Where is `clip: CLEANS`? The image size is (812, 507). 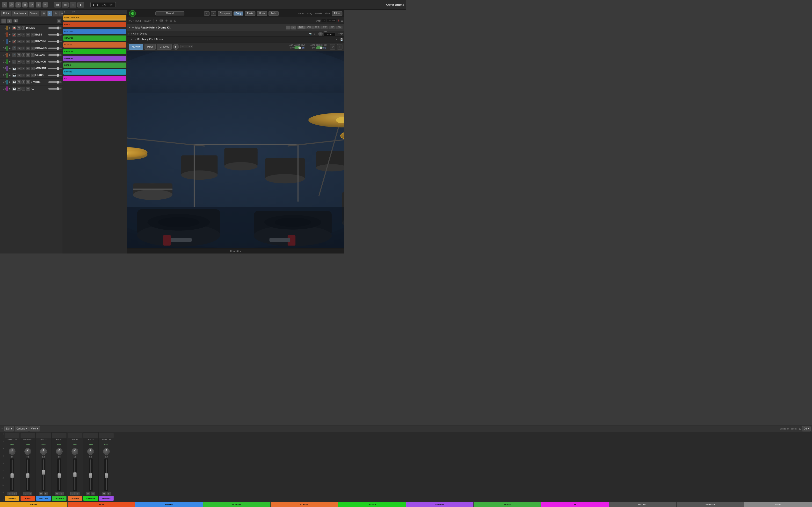
clip: CLEANS is located at coordinates (95, 45).